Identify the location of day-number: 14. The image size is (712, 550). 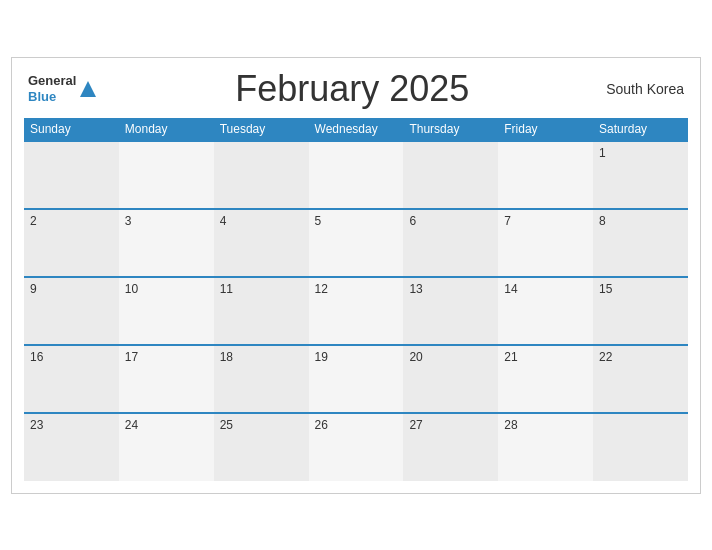
(510, 289).